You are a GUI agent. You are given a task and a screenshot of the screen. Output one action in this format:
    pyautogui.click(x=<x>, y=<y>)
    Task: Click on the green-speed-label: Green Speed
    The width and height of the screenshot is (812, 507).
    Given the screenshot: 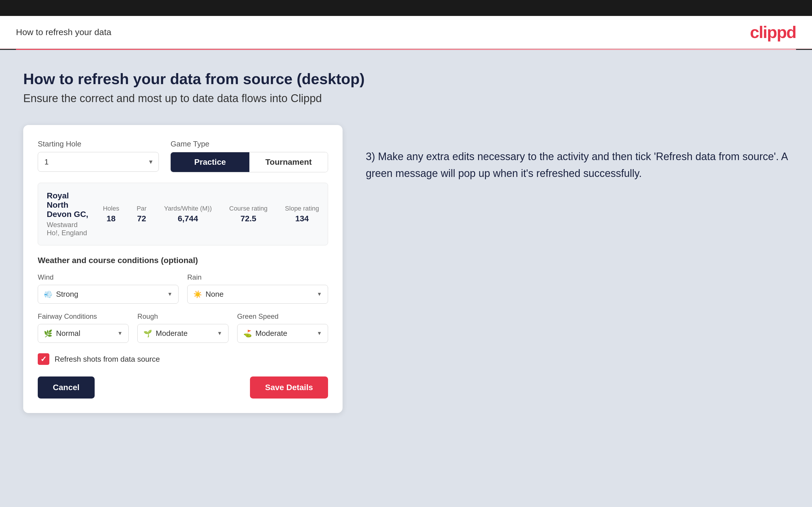 What is the action you would take?
    pyautogui.click(x=283, y=317)
    